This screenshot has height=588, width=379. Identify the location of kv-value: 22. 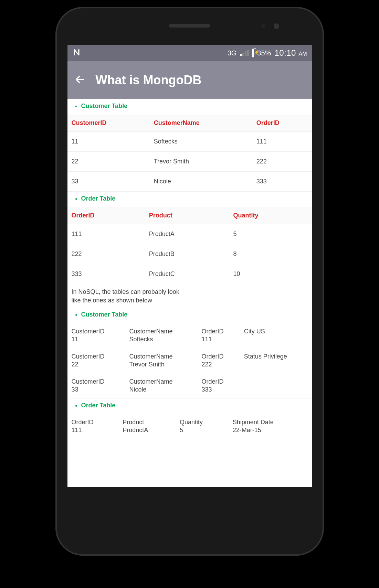
(96, 367).